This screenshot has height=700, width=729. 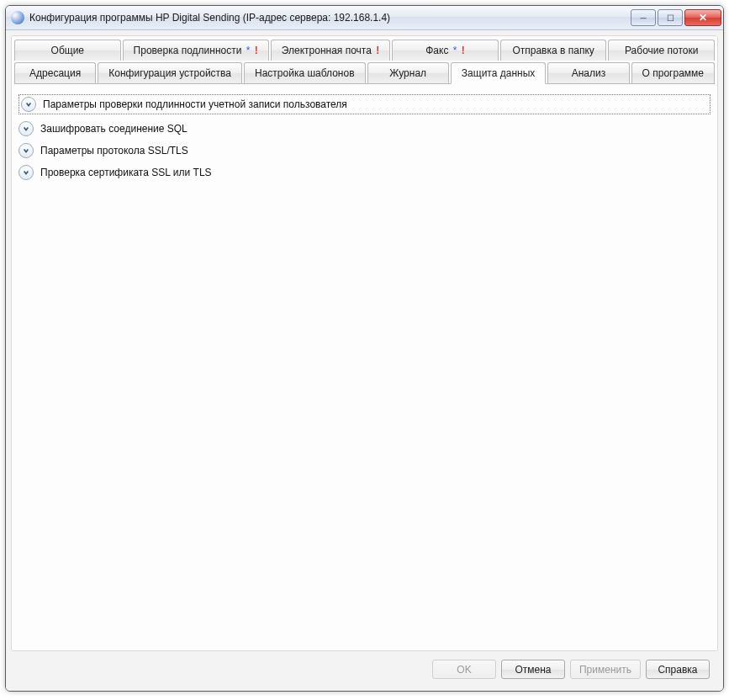 What do you see at coordinates (409, 72) in the screenshot?
I see `tab-журнал: Журнал` at bounding box center [409, 72].